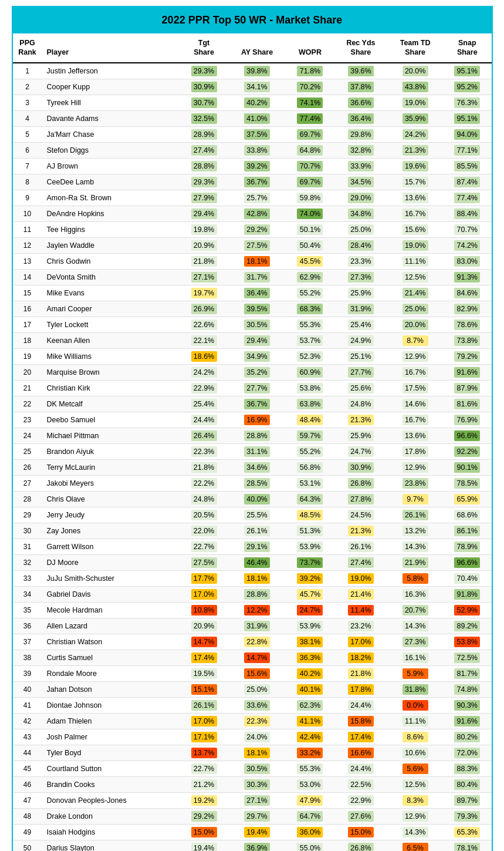 The width and height of the screenshot is (504, 851). What do you see at coordinates (28, 832) in the screenshot?
I see `rank-cell: 49` at bounding box center [28, 832].